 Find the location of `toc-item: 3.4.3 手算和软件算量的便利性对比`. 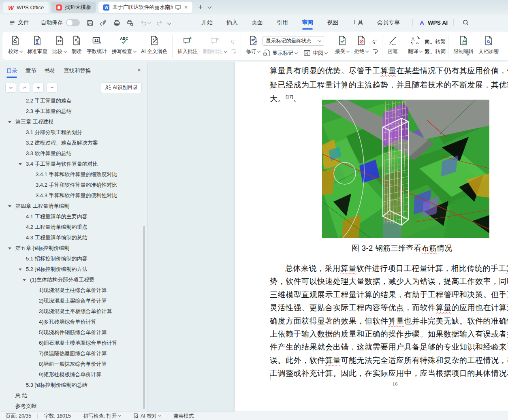

toc-item: 3.4.3 手算和软件算量的便利性对比 is located at coordinates (72, 196).